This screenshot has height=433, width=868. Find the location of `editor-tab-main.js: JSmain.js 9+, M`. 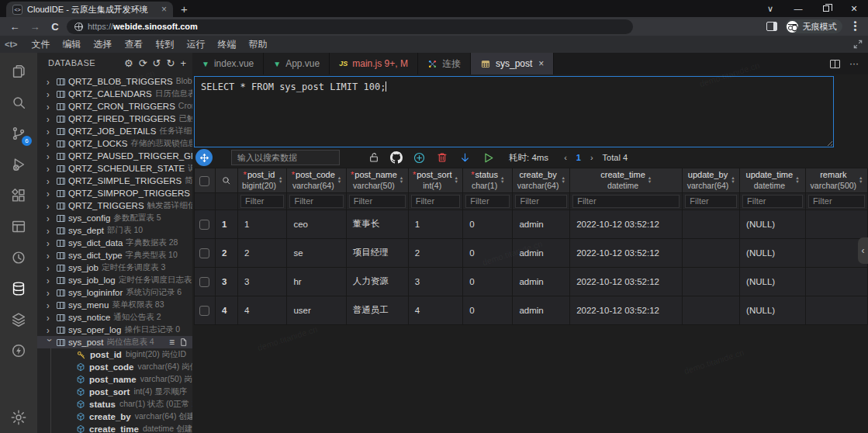

editor-tab-main.js: JSmain.js 9+, M is located at coordinates (374, 64).